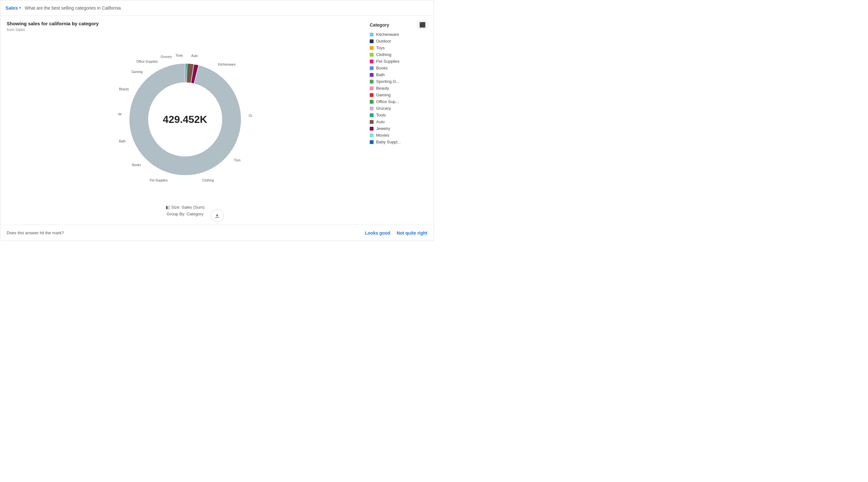  What do you see at coordinates (185, 119) in the screenshot?
I see `donut-chart: KitchenwareOutdoorToysClothingPet Suppli…` at bounding box center [185, 119].